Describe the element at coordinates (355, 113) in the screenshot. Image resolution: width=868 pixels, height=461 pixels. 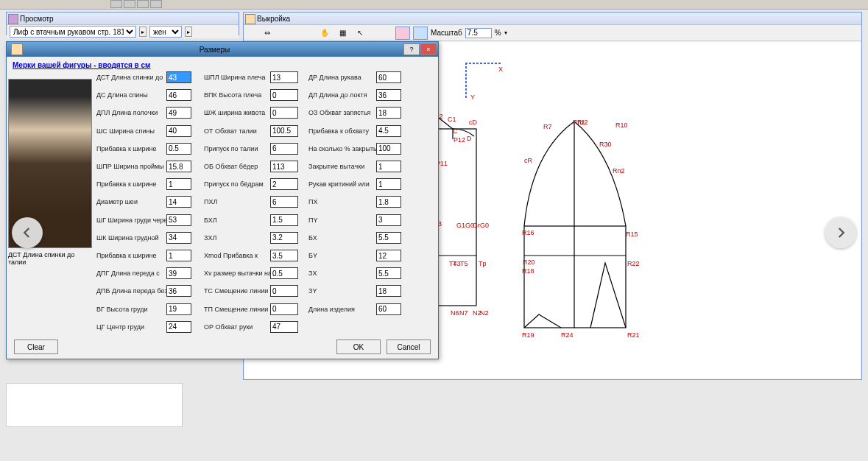
I see `field-row: ОЗ Обхват запястья` at that location.